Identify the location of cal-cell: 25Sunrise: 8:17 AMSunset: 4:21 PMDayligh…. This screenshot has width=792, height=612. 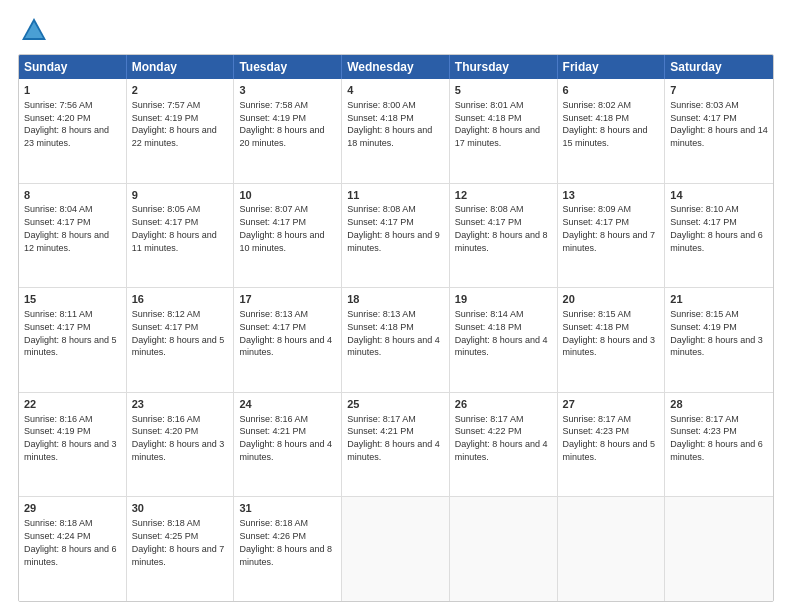
(396, 445).